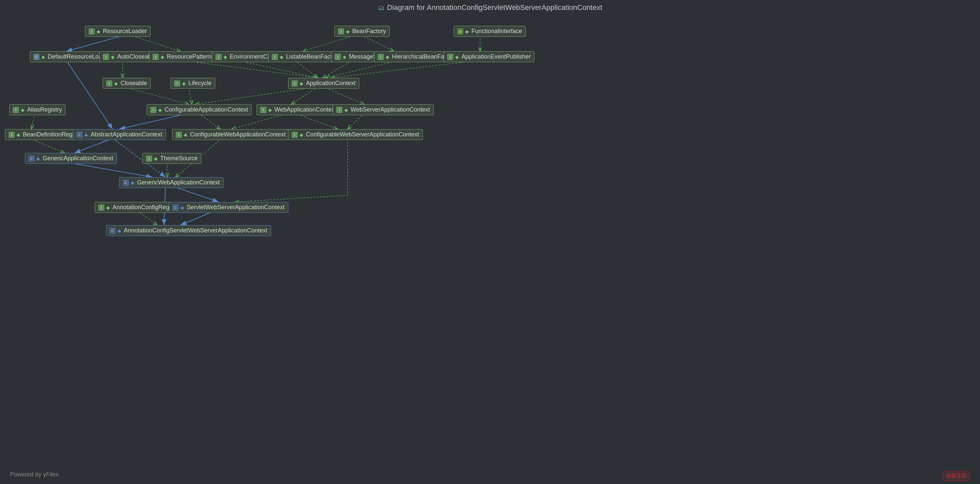 The height and width of the screenshot is (484, 980). I want to click on node-WebApplicationContext: I ◆ WebApplicationContext, so click(298, 110).